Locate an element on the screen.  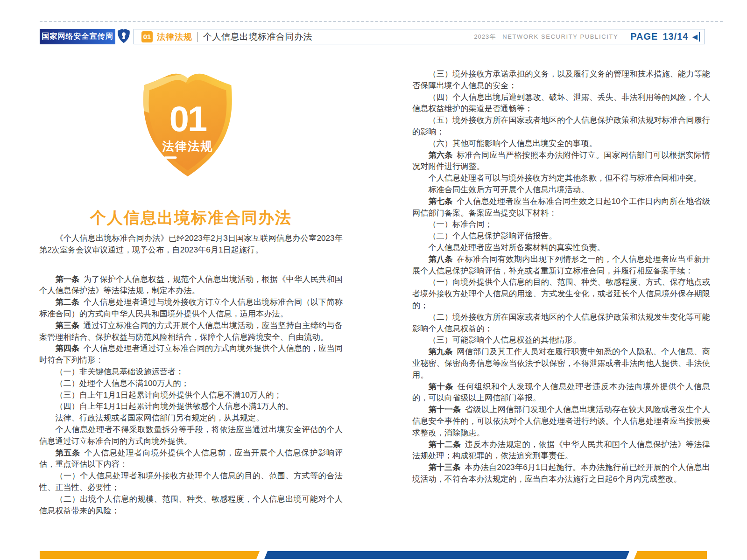
section-number-badge: 01 is located at coordinates (147, 37).